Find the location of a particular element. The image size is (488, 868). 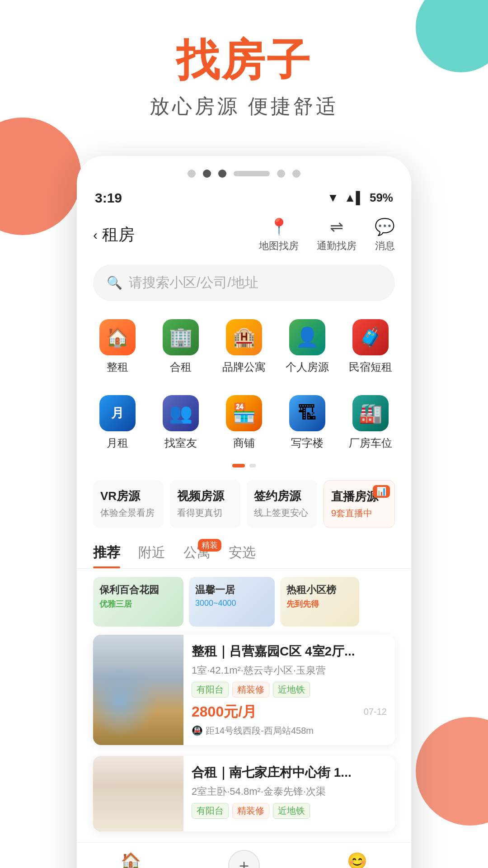

nav-back: ‹ 租房 is located at coordinates (114, 235).